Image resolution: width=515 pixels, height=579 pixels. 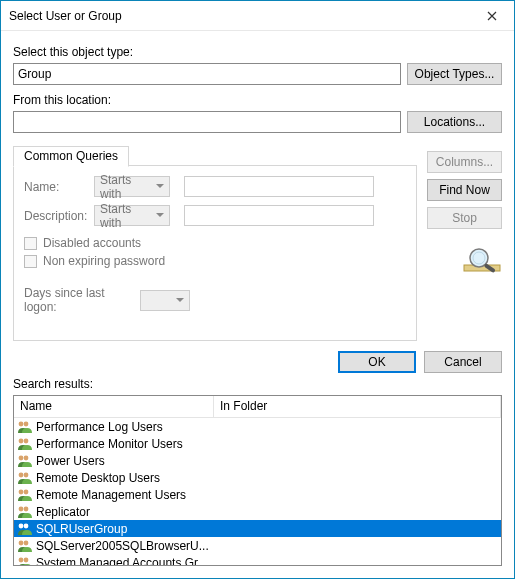 What do you see at coordinates (464, 190) in the screenshot?
I see `find-now-button: Find Now` at bounding box center [464, 190].